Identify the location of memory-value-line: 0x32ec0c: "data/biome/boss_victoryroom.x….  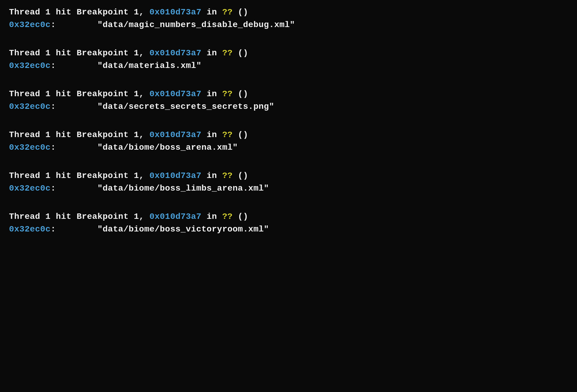
(288, 229).